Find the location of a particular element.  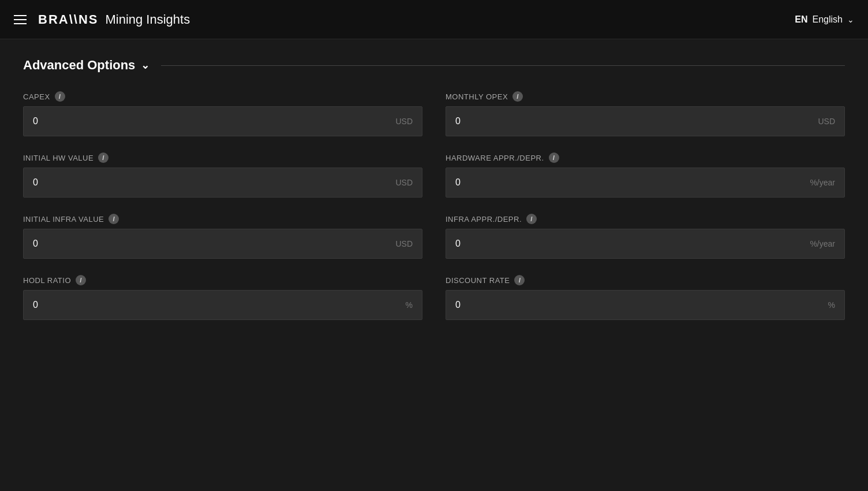

capex-input-wrapper: USD is located at coordinates (223, 121).